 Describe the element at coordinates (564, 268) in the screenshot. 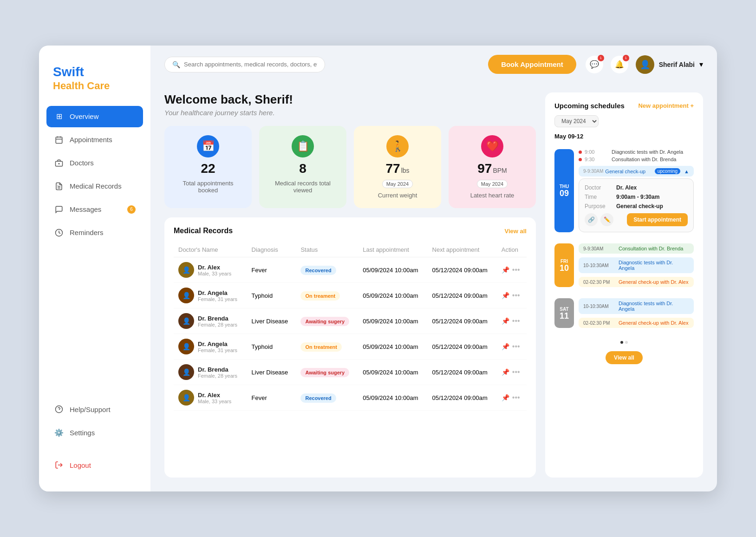

I see `fri-num: 10` at that location.